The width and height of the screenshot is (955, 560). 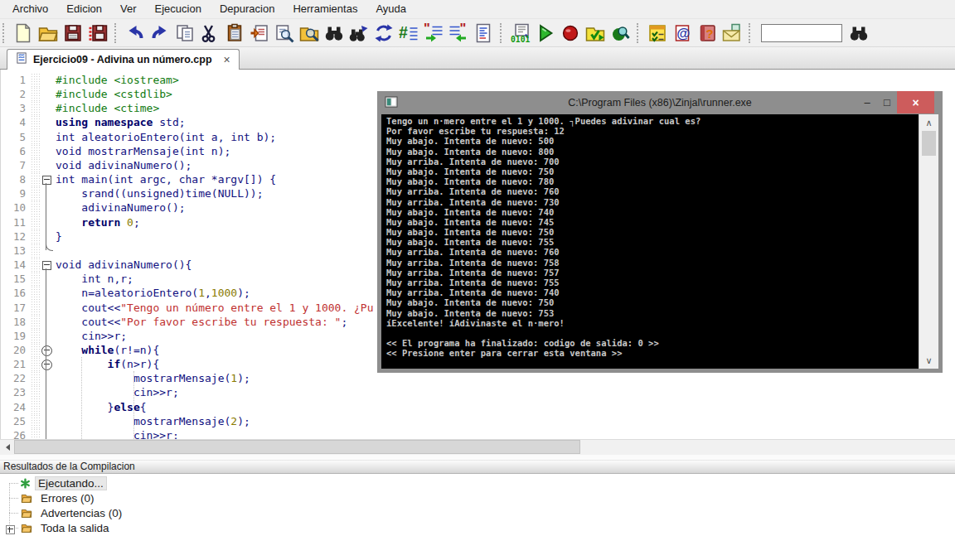 I want to click on uncomment-icon: ", so click(x=458, y=33).